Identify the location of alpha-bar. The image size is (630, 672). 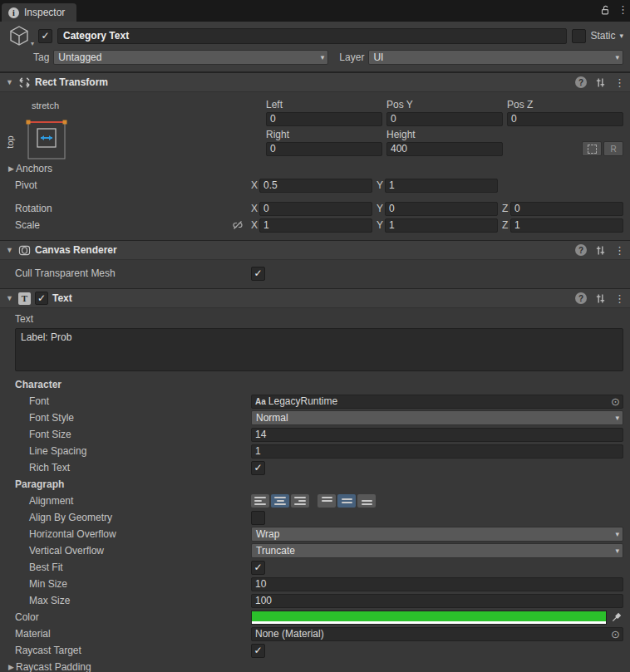
(429, 623).